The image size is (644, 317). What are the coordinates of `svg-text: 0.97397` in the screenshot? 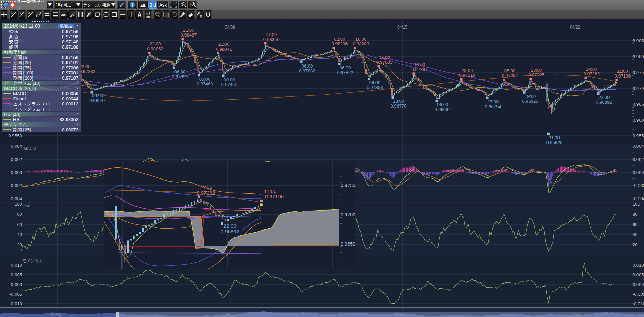 It's located at (420, 70).